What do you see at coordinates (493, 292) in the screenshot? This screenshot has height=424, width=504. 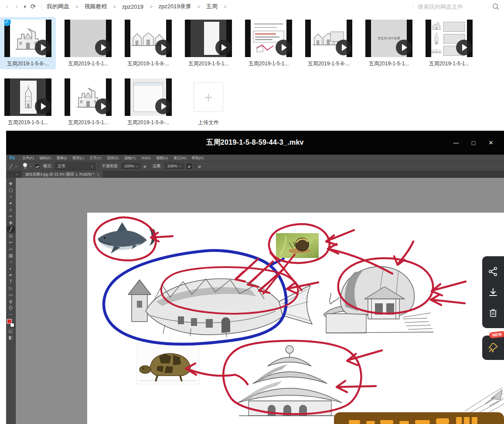 I see `download-button` at bounding box center [493, 292].